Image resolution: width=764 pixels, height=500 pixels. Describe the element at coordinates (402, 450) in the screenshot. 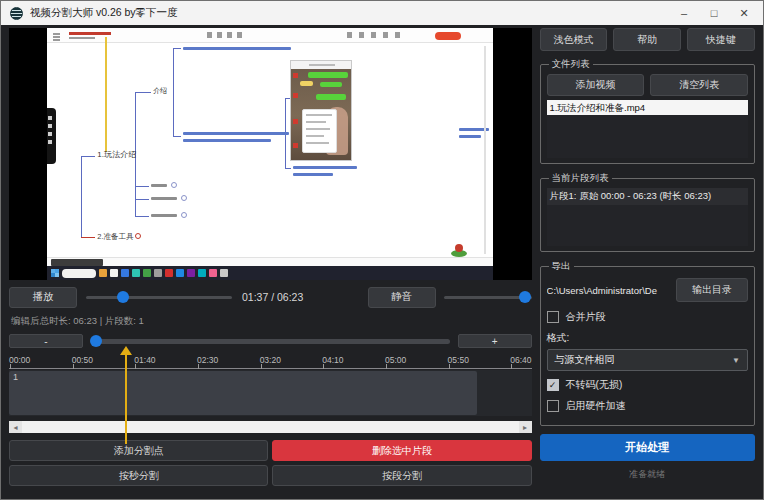

I see `delete-segment-button: 删除选中片段` at that location.